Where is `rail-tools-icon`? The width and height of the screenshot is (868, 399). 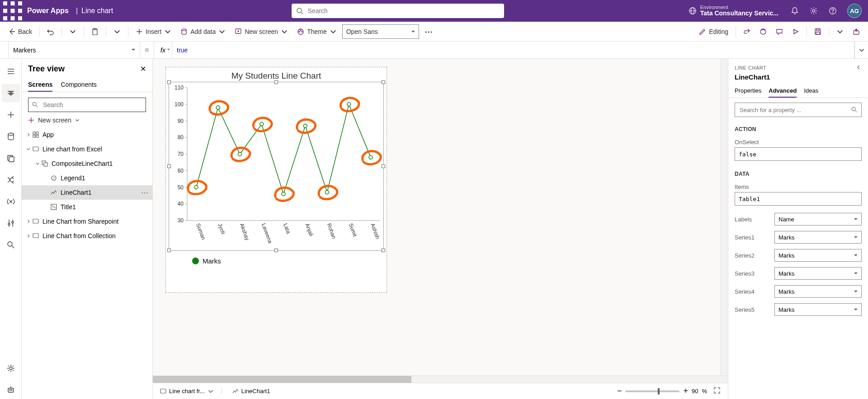 rail-tools-icon is located at coordinates (11, 223).